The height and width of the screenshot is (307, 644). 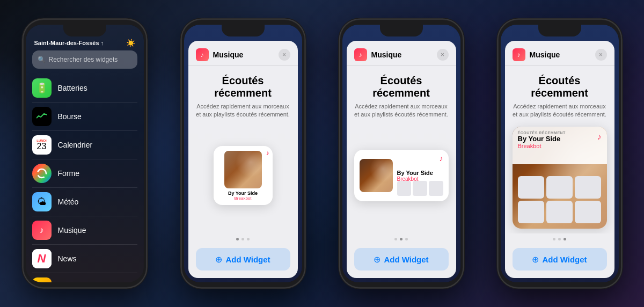 I want to click on modal-body-2: Écoutés récemment Accédez rapidement aux…, so click(x=401, y=150).